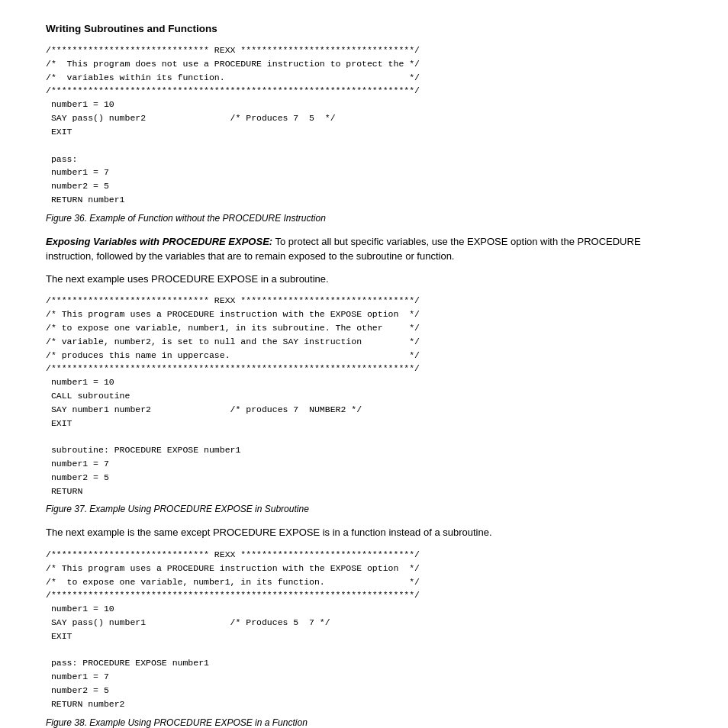 The height and width of the screenshot is (728, 728). Describe the element at coordinates (364, 29) in the screenshot. I see `section-heading: Writing Subroutines and Functions` at that location.